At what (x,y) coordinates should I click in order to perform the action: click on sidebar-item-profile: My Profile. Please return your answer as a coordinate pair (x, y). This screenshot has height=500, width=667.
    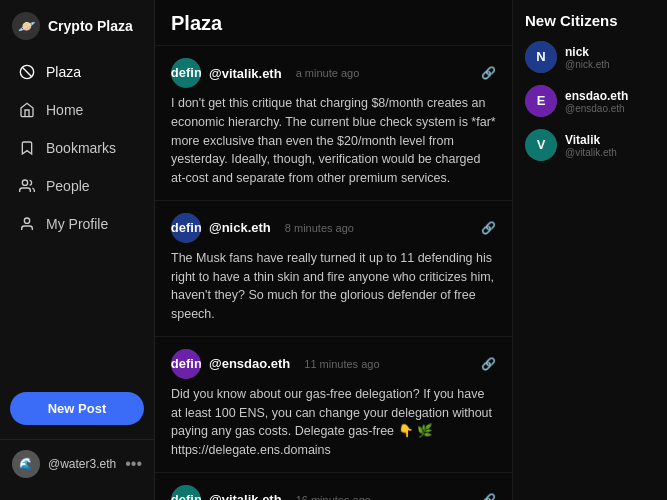
    Looking at the image, I should click on (77, 224).